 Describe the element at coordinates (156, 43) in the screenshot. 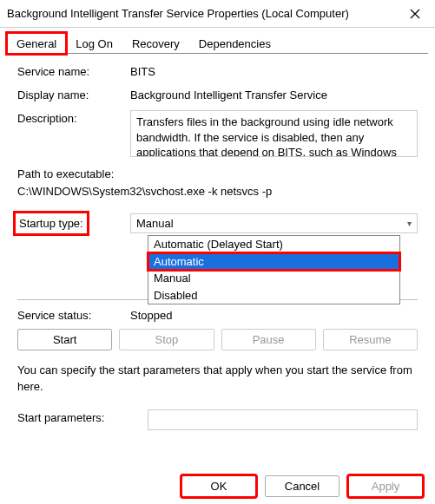

I see `tab-recovery: Recovery` at that location.